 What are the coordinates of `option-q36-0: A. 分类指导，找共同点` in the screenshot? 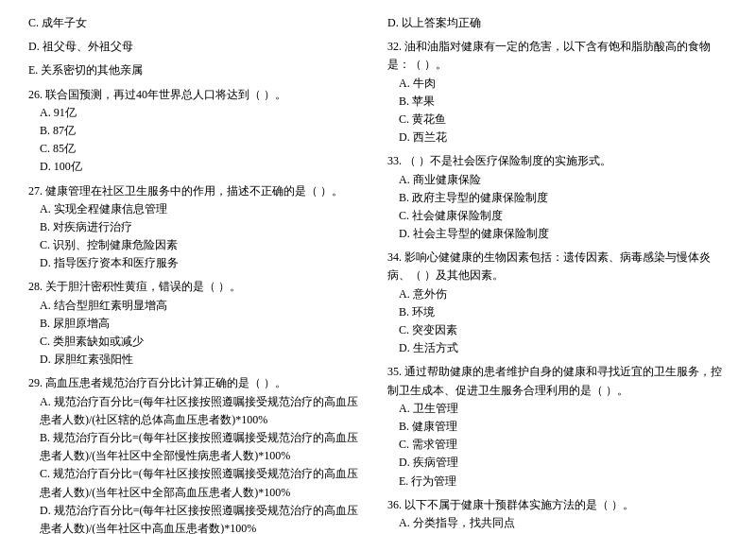 It's located at (558, 524).